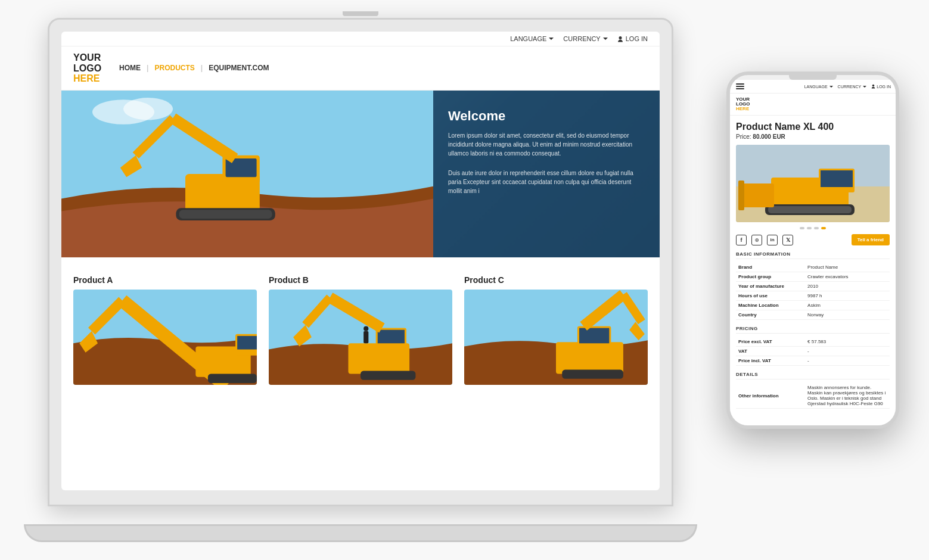  Describe the element at coordinates (770, 287) in the screenshot. I see `year-label: Year of manufacture` at that location.